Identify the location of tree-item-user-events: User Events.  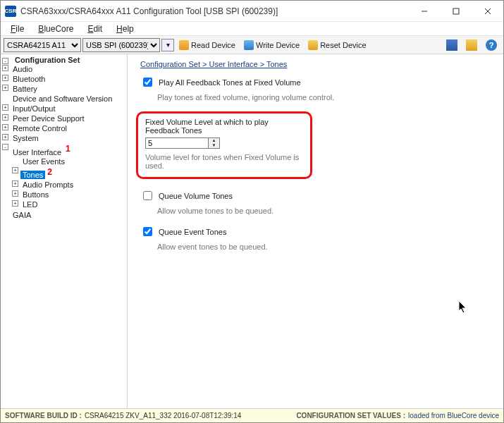
(73, 161).